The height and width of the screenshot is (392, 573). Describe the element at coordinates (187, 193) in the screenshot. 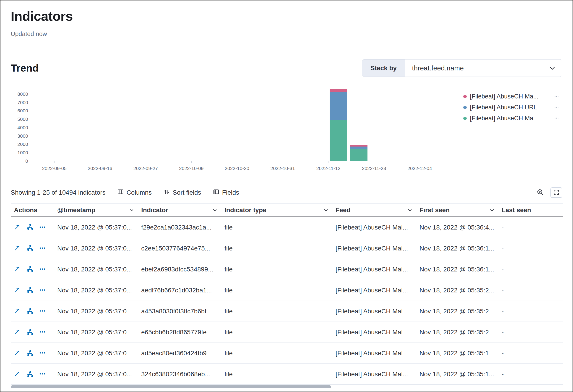

I see `sort-fields-button-label: Sort fields` at that location.